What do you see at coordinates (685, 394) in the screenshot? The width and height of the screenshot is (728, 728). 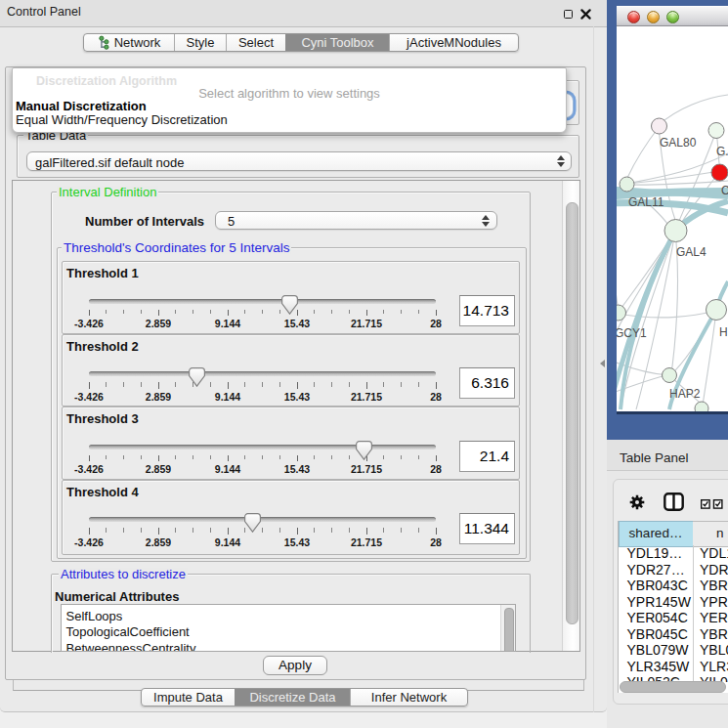 I see `svg-text: HAP2` at bounding box center [685, 394].